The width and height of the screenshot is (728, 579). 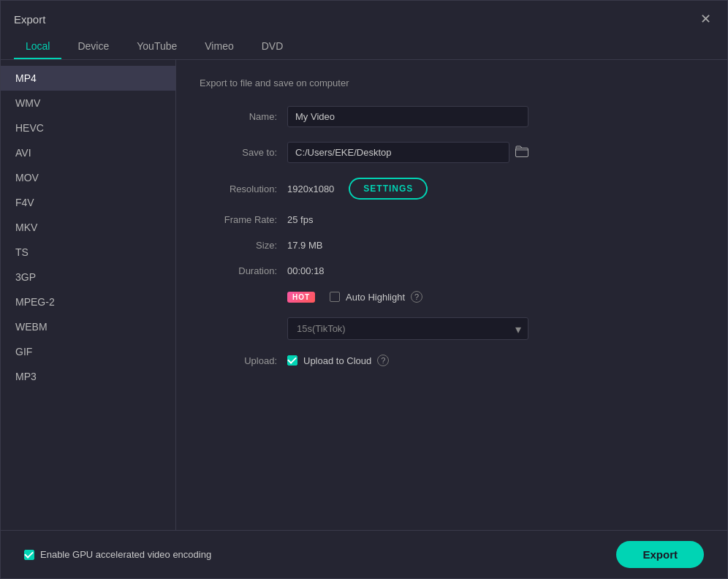 What do you see at coordinates (355, 297) in the screenshot?
I see `auto-highlight-controls: HOT Auto Highlight ?` at bounding box center [355, 297].